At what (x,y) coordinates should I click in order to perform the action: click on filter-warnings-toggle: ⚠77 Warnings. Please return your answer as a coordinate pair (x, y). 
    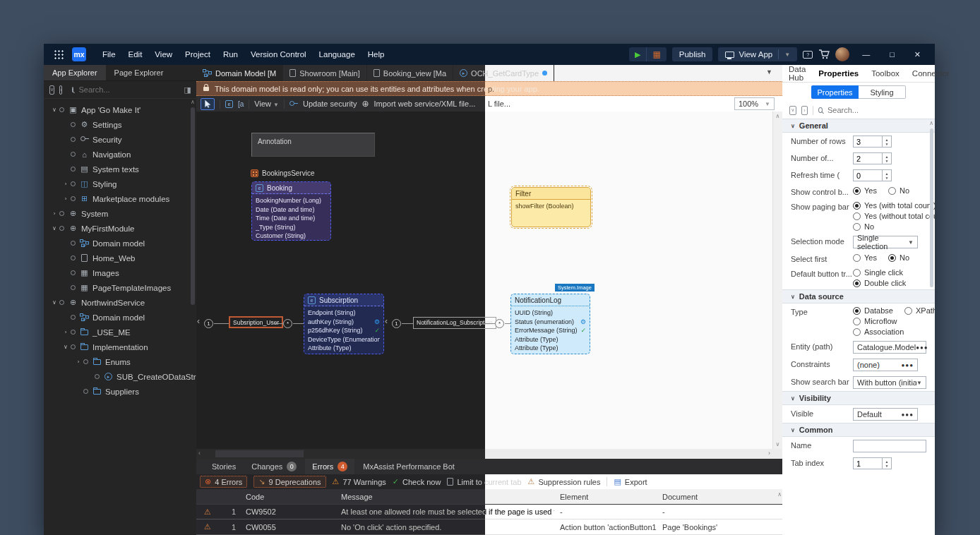
    Looking at the image, I should click on (359, 481).